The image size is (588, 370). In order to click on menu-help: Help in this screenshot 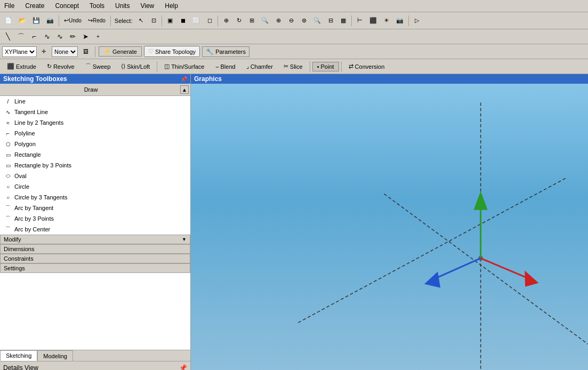, I will do `click(172, 6)`.